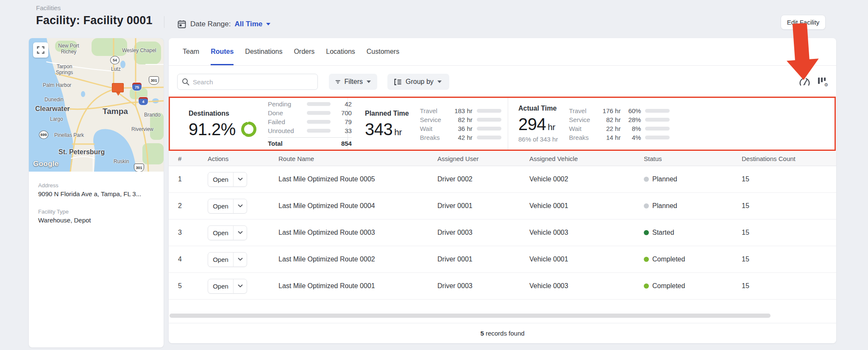 The image size is (868, 350). I want to click on filter-icon, so click(338, 82).